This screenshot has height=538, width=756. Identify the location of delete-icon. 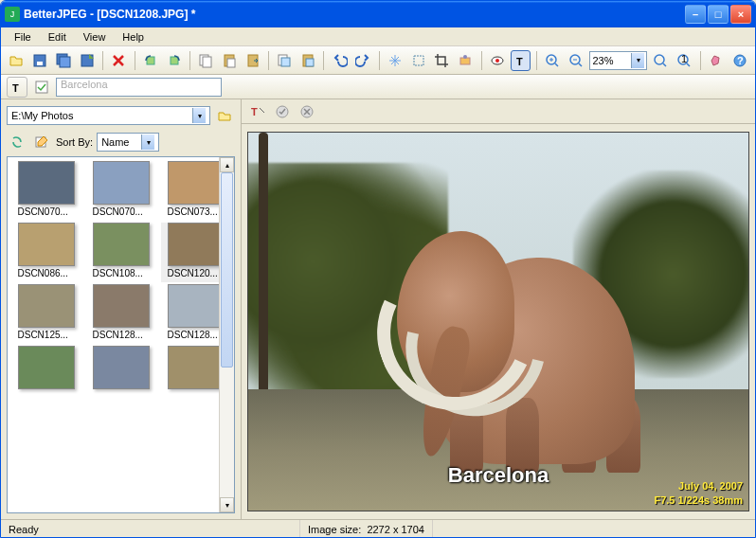
(119, 61).